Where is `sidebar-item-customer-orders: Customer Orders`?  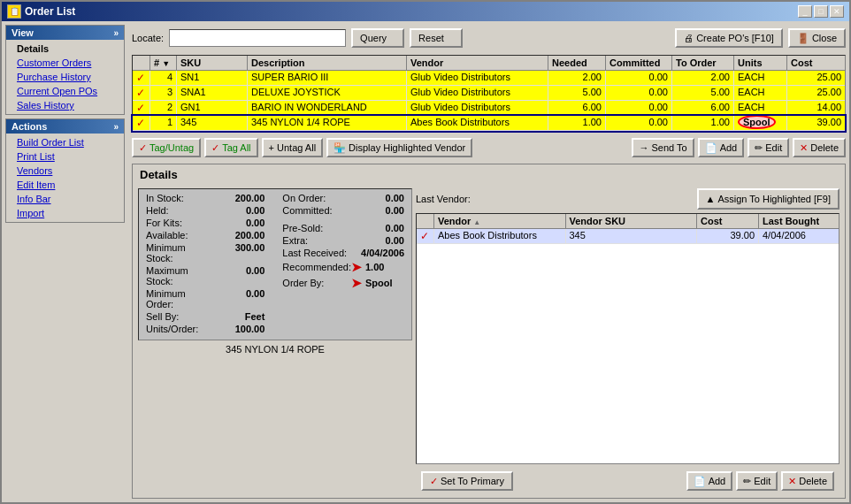
sidebar-item-customer-orders: Customer Orders is located at coordinates (65, 63).